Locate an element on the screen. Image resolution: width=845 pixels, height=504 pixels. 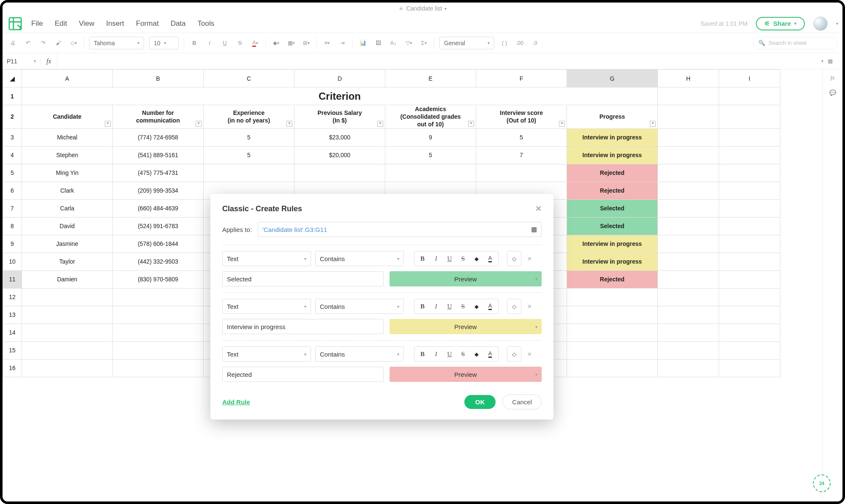
col-header: C is located at coordinates (249, 79).